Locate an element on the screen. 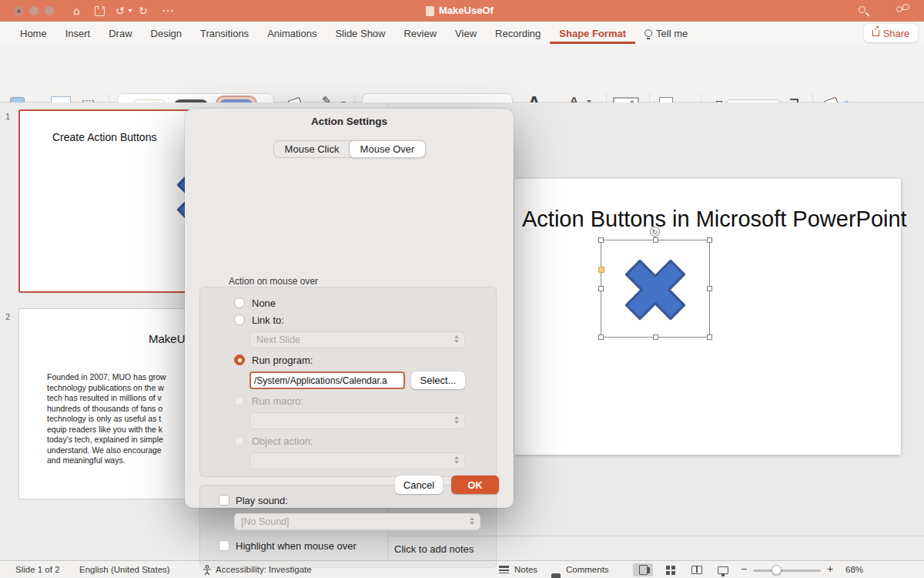  slide-title: Action Buttons in Microsoft PowerPoint is located at coordinates (715, 219).